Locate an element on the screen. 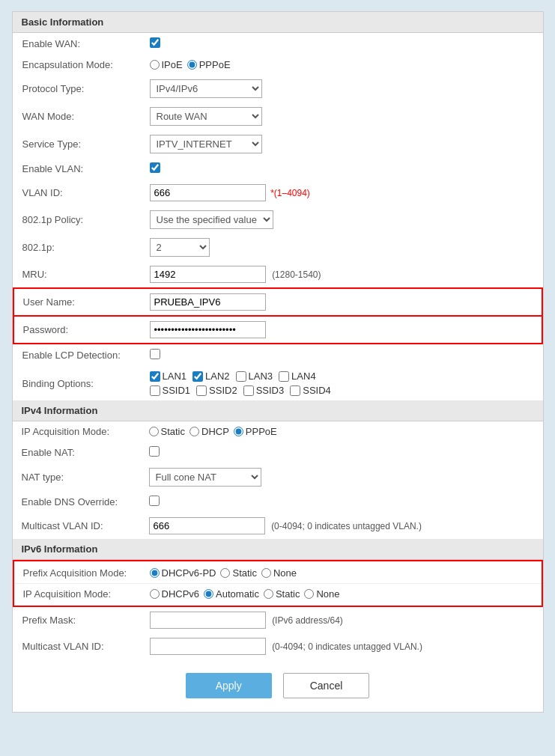 Image resolution: width=555 pixels, height=756 pixels. ipv4-multicast-vlan-label: Multicast VLAN ID: is located at coordinates (76, 525).